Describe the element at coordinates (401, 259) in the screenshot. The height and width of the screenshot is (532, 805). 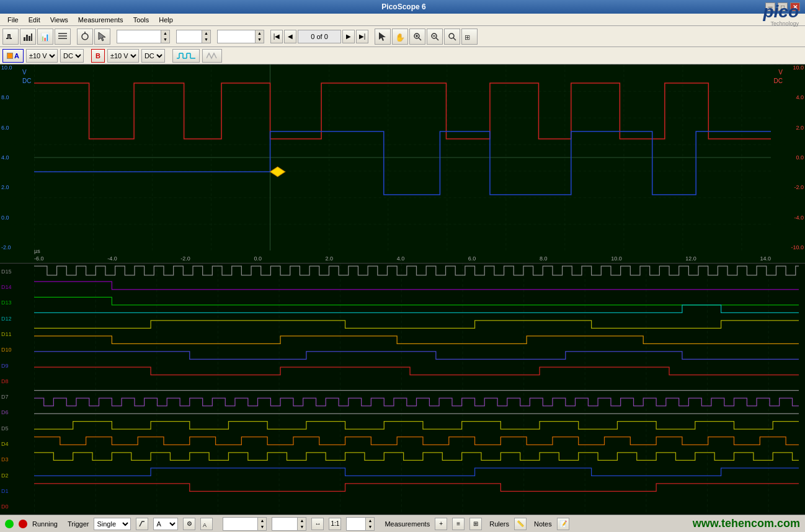
I see `x-label-5: 4.0` at that location.